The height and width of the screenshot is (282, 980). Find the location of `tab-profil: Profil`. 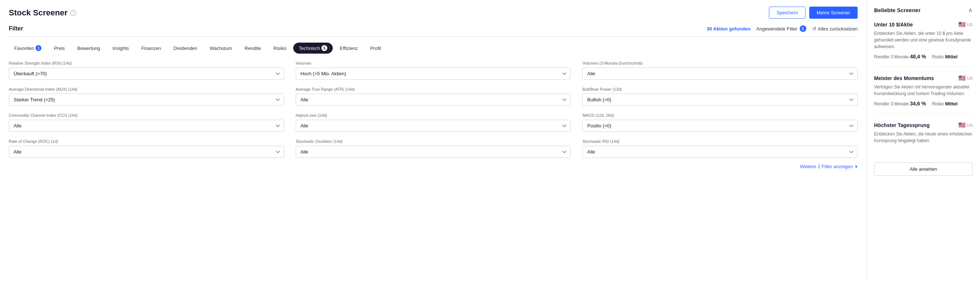

tab-profil: Profil is located at coordinates (376, 48).